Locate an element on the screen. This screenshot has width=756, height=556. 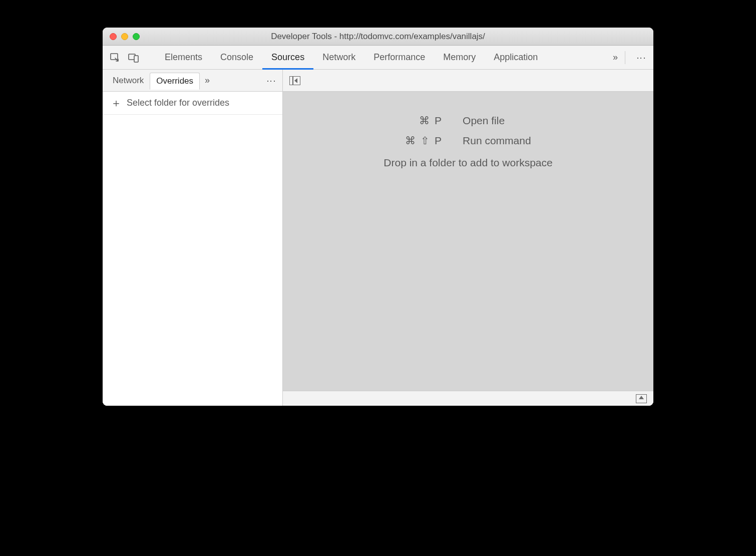
more-navigator-tabs-icon: » is located at coordinates (206, 80).